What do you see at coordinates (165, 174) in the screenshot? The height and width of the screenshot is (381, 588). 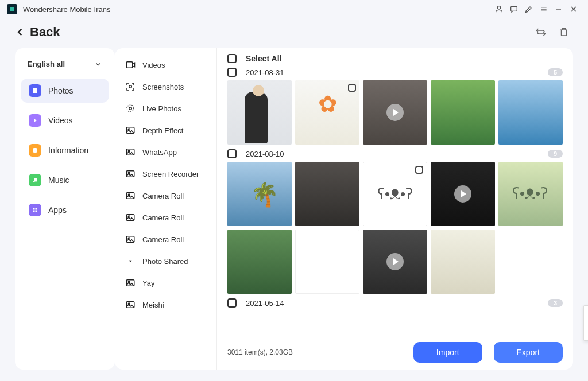 I see `album-screenrecorder: Screen Recorder` at bounding box center [165, 174].